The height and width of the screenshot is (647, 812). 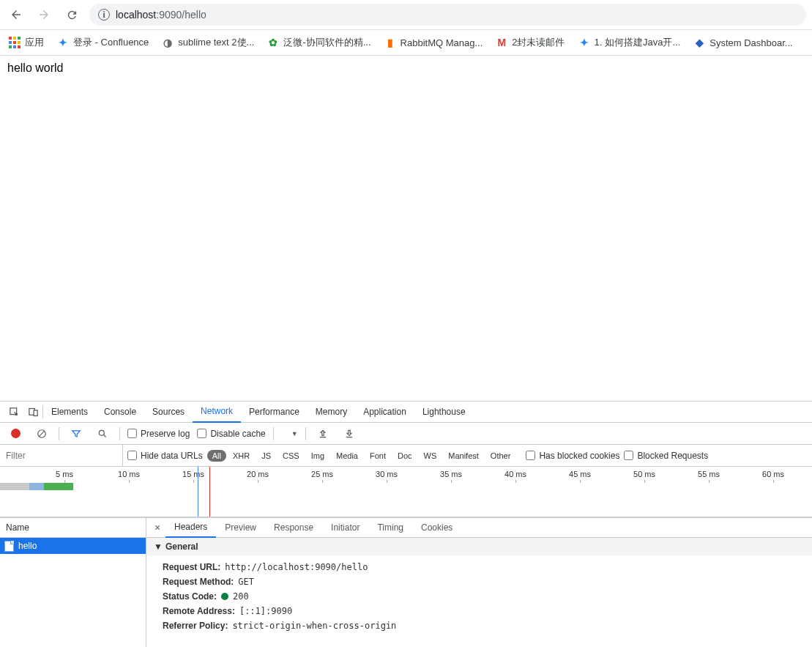 What do you see at coordinates (630, 42) in the screenshot?
I see `bookmark-item: ✦1. 如何搭建Java开...` at bounding box center [630, 42].